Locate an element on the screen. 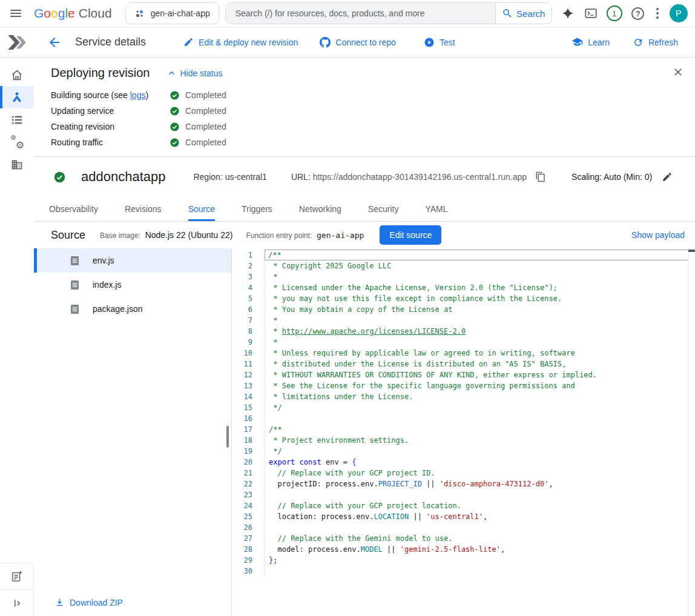  connect-repo-label: Connect to repo is located at coordinates (366, 42).